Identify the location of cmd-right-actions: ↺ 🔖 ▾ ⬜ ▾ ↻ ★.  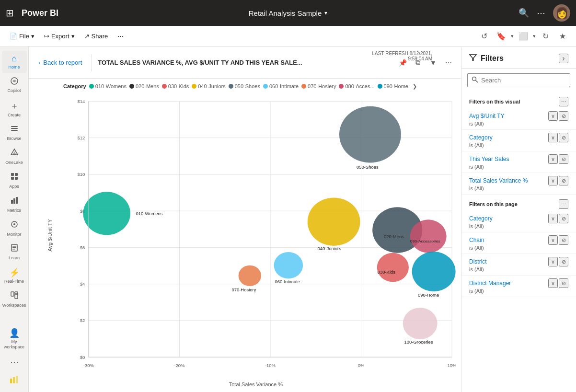
(523, 36).